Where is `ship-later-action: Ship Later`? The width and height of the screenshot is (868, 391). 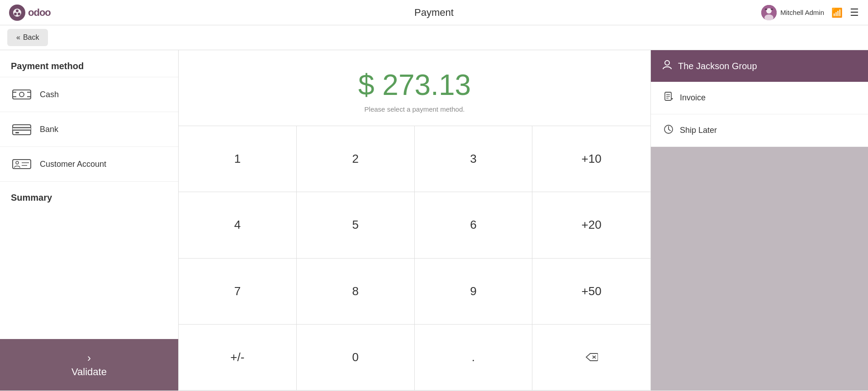 ship-later-action: Ship Later is located at coordinates (759, 131).